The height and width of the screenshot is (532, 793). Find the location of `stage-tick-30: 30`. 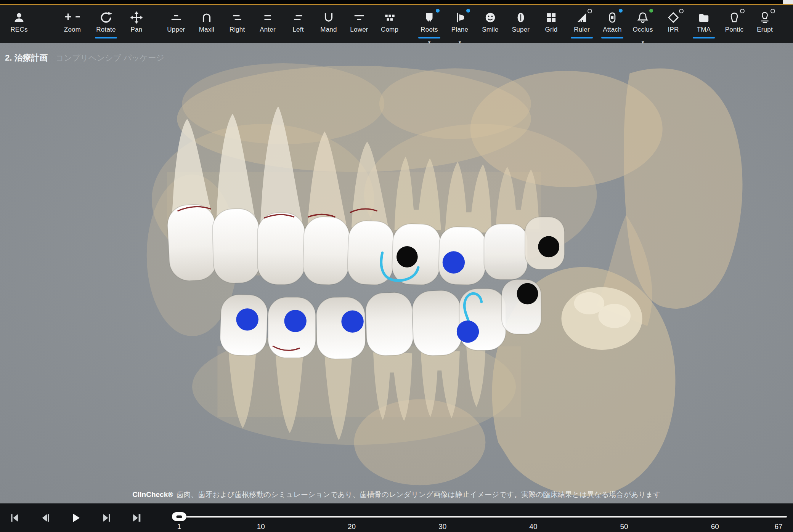

stage-tick-30: 30 is located at coordinates (442, 527).